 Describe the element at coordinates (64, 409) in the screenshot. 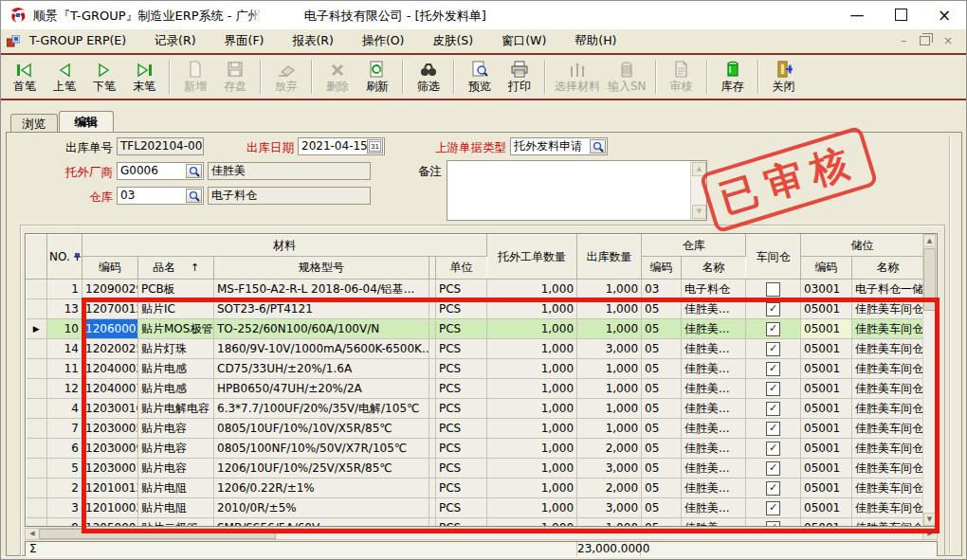

I see `cell-no: 4` at that location.